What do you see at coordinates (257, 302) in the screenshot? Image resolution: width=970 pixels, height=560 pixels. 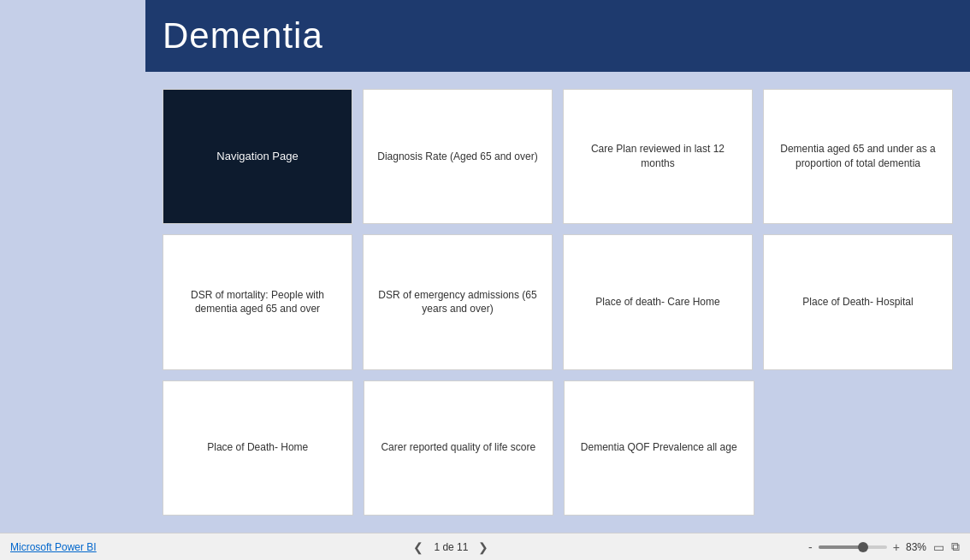 I see `grid-cell-dsr-mortality: DSR of mortality: People with dementia a…` at bounding box center [257, 302].